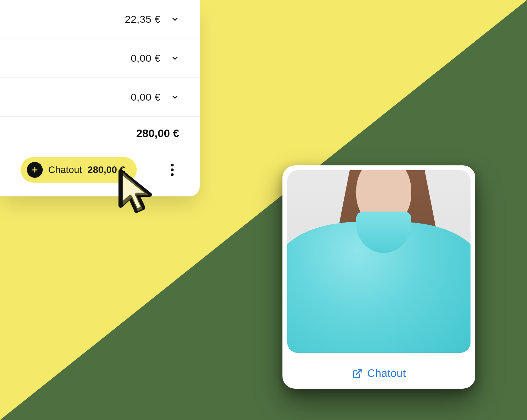 This screenshot has width=527, height=420. Describe the element at coordinates (172, 170) in the screenshot. I see `more-options-button` at that location.